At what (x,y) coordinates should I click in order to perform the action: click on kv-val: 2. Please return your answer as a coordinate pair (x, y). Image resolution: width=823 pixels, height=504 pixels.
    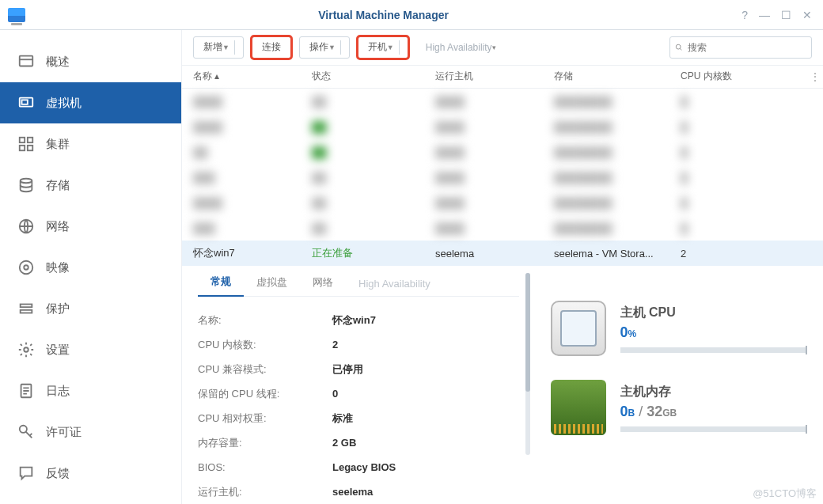
    Looking at the image, I should click on (336, 345).